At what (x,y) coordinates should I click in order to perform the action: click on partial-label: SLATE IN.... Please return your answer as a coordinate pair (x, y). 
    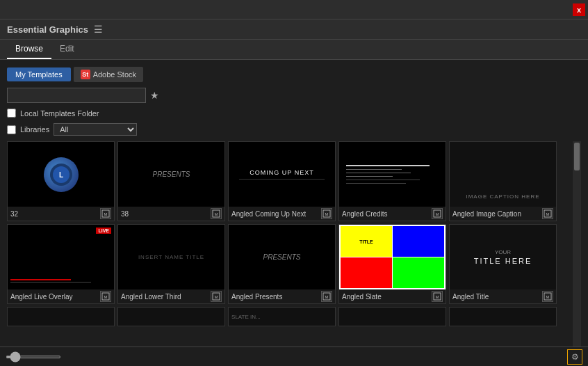
    Looking at the image, I should click on (246, 317).